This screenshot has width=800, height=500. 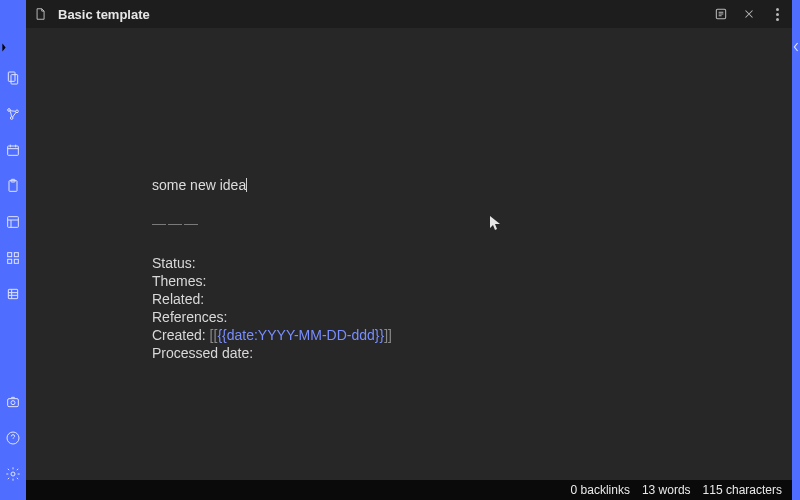 I want to click on camera-icon, so click(x=13, y=402).